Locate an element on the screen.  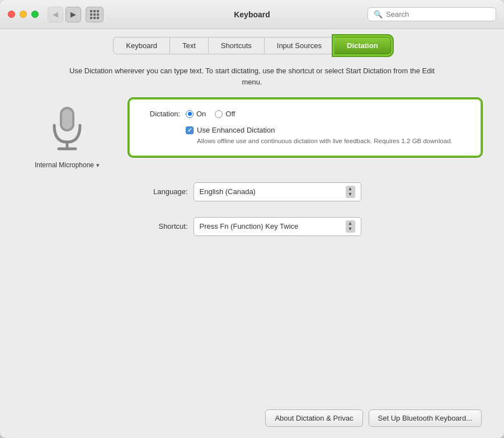
tab-dictation: Dictation is located at coordinates (362, 46).